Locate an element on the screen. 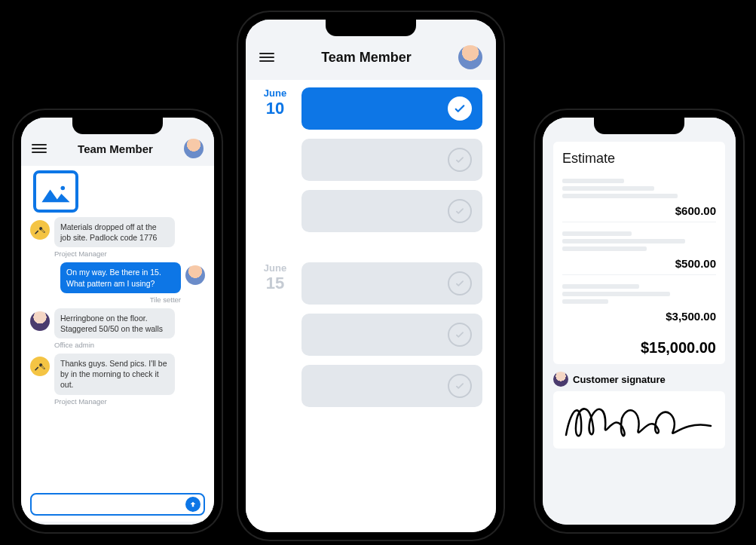 This screenshot has height=545, width=756. image-attachment-placeholder is located at coordinates (56, 191).